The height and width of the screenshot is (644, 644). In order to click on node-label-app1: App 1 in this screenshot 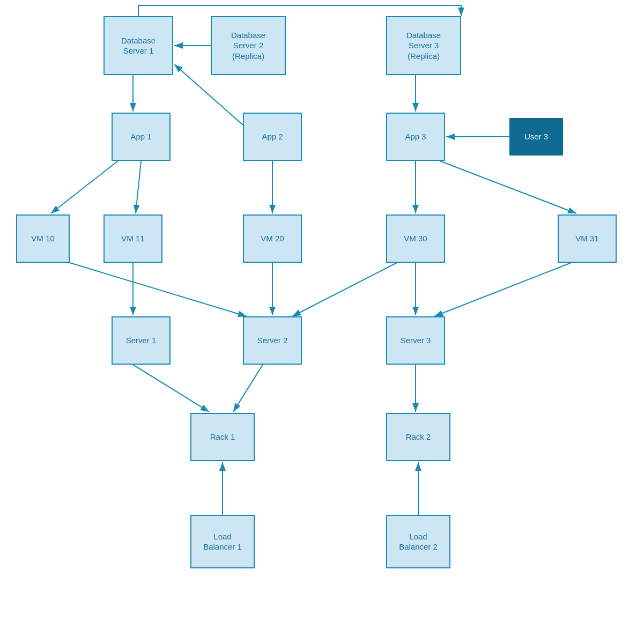, I will do `click(140, 137)`.